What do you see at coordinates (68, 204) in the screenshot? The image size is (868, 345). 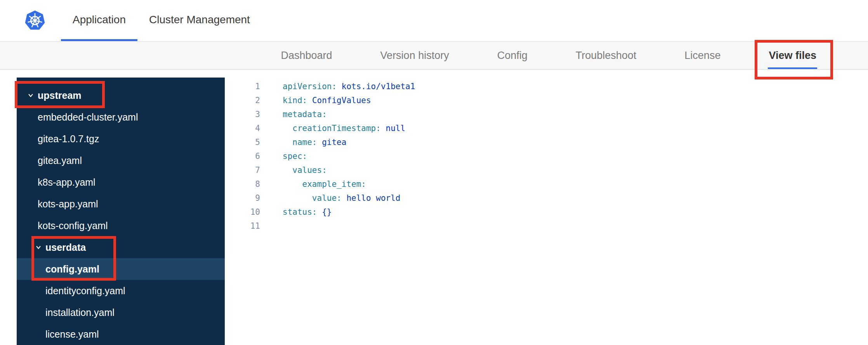 I see `tree-item-label: kots-app.yaml` at bounding box center [68, 204].